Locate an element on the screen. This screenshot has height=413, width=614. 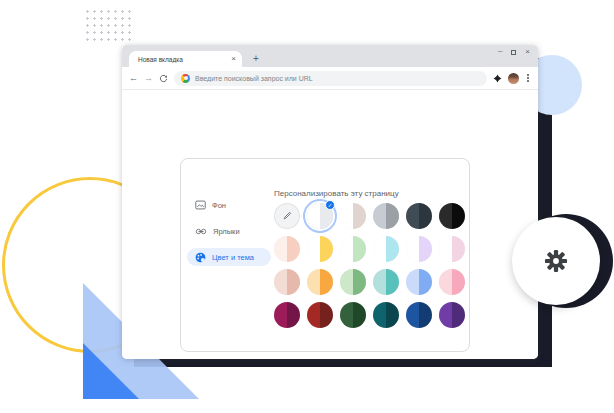
menu-icon is located at coordinates (528, 78).